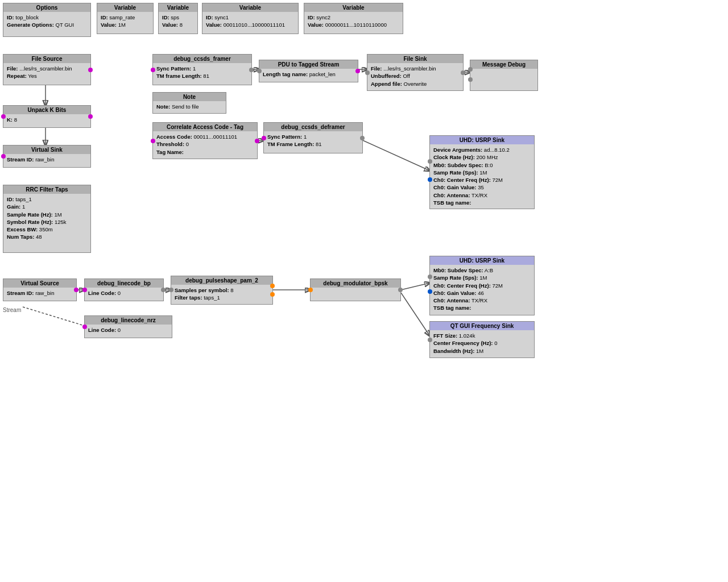 Image resolution: width=728 pixels, height=582 pixels. I want to click on debug-ccsds-framer-block: debug_ccsds_framer Sync Pattern: 1 TM fr…, so click(202, 69).